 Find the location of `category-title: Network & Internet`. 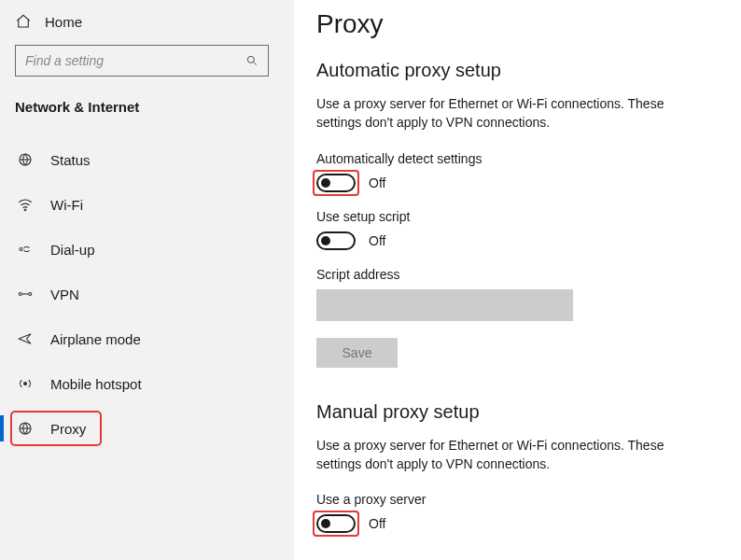

category-title: Network & Internet is located at coordinates (147, 106).